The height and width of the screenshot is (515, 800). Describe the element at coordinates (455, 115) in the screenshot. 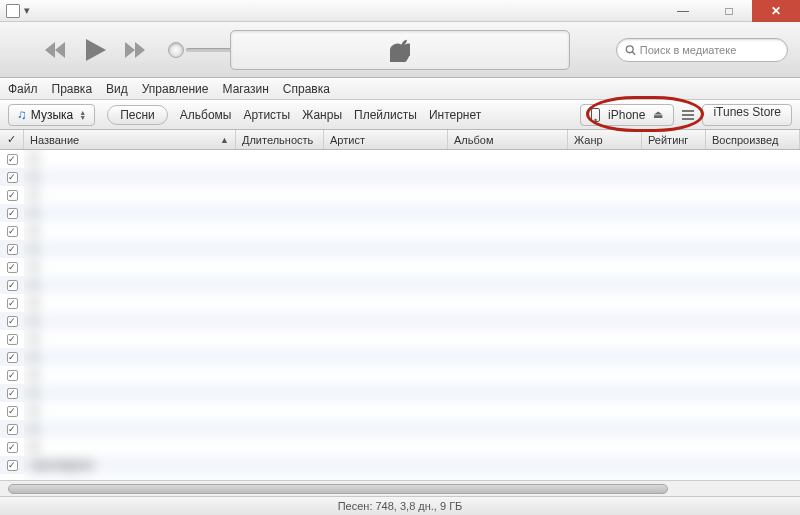

I see `tab-internet: Интернет` at that location.